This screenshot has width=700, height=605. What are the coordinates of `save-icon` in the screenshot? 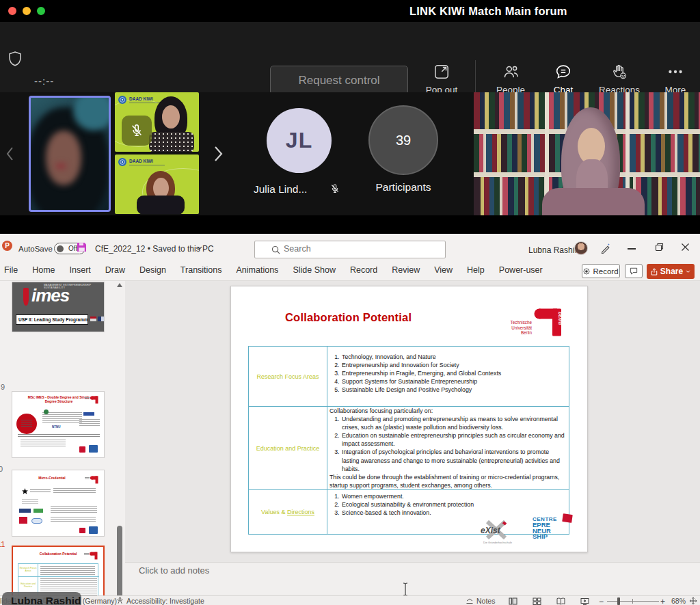 It's located at (82, 247).